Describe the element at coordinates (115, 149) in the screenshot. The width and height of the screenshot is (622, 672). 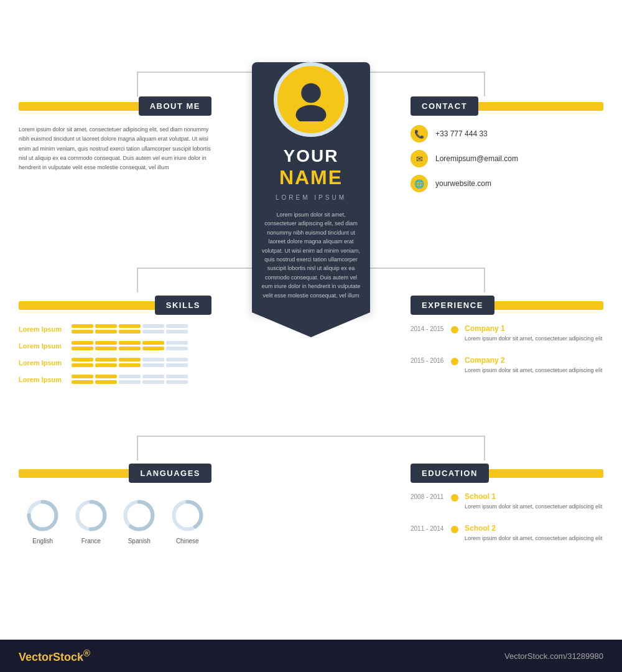
I see `about-text: Lorem ipsum dolor sit amet, consectetuer…` at that location.